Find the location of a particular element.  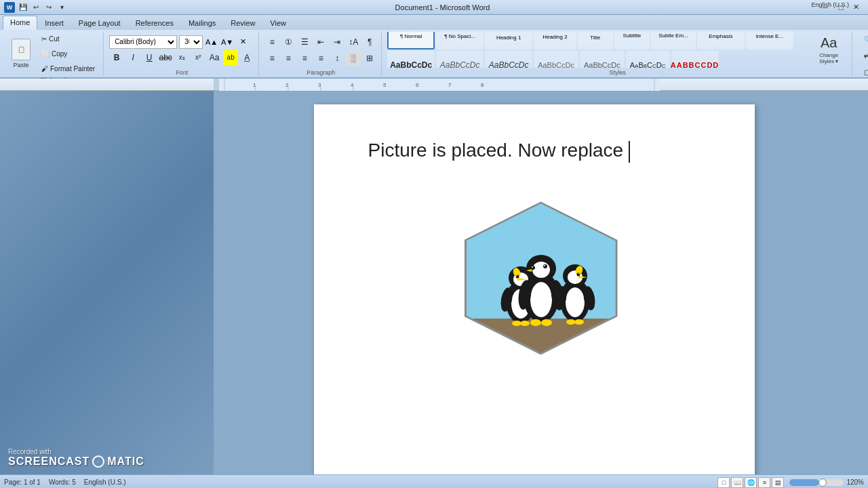

zoom-controls: 120% is located at coordinates (827, 483).